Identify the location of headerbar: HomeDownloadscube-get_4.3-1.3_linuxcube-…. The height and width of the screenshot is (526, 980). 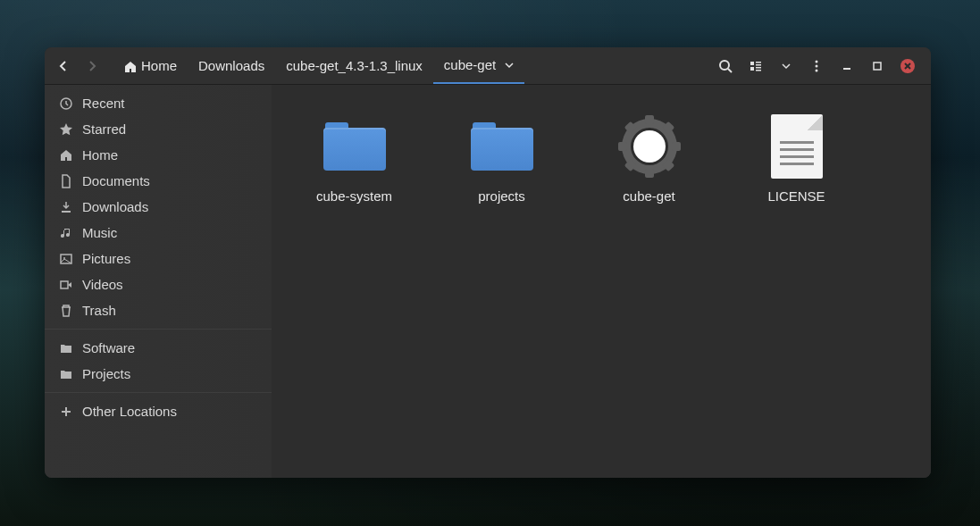
(488, 66).